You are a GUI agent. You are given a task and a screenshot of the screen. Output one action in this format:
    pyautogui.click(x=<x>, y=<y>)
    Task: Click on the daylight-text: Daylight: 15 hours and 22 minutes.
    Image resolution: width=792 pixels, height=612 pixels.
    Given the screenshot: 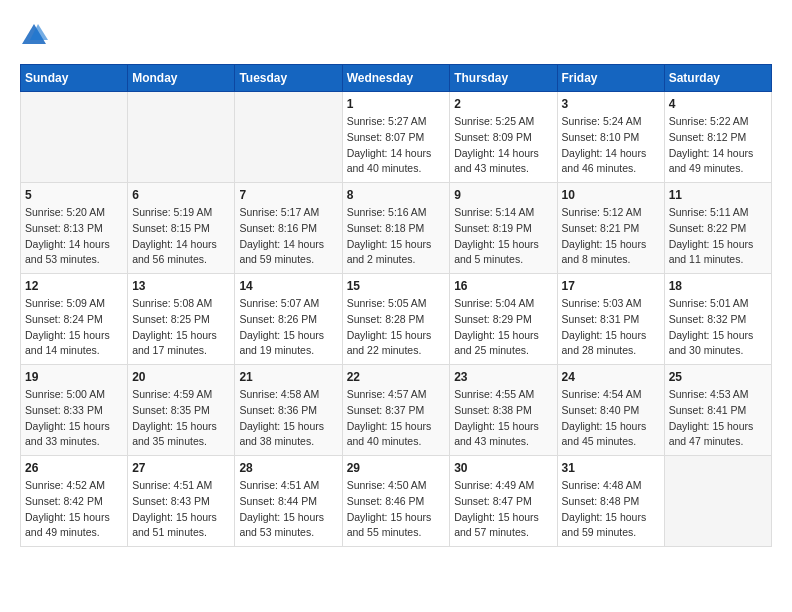 What is the action you would take?
    pyautogui.click(x=390, y=343)
    